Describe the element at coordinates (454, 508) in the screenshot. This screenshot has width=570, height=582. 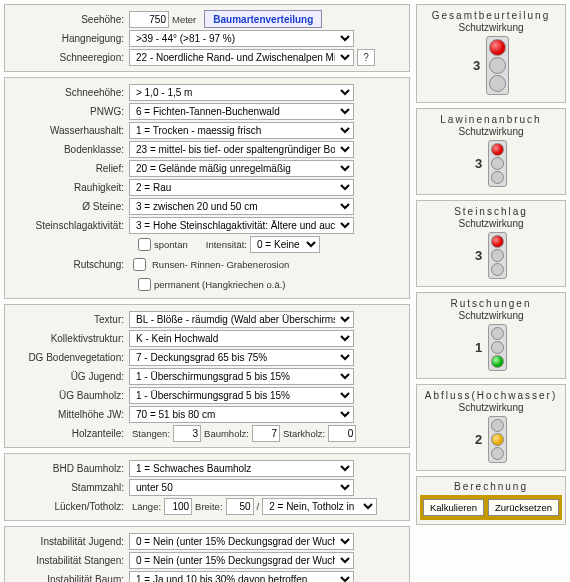
I see `kalkulieren-button: Kalkulieren` at that location.